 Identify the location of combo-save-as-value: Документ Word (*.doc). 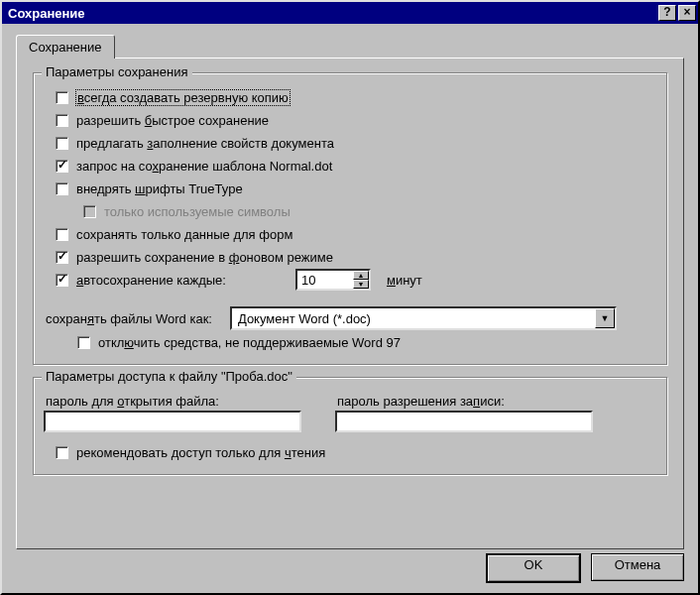
(413, 318).